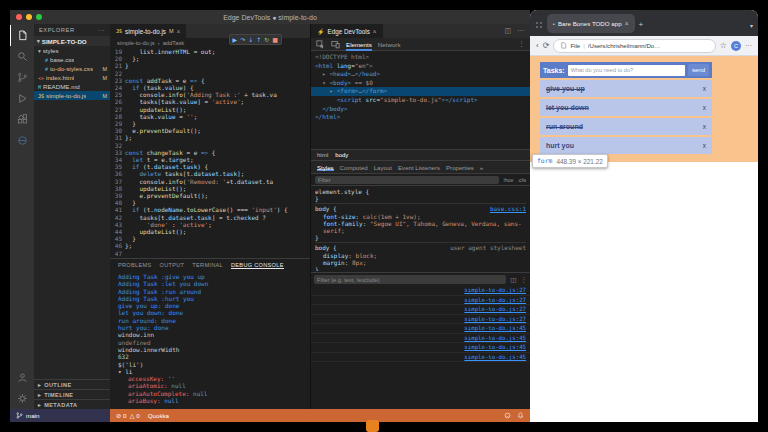  Describe the element at coordinates (420, 110) in the screenshot. I see `dom-node: </body>` at that location.